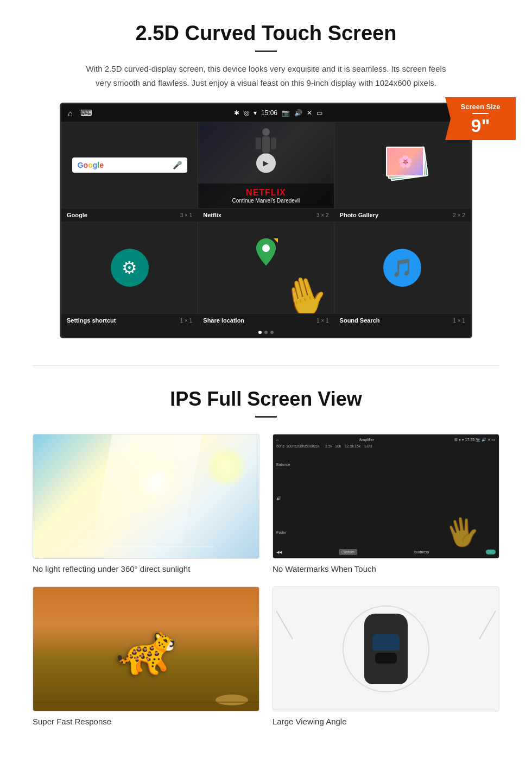 The image size is (532, 757). What do you see at coordinates (283, 465) in the screenshot?
I see `balance-label: Balance` at bounding box center [283, 465].